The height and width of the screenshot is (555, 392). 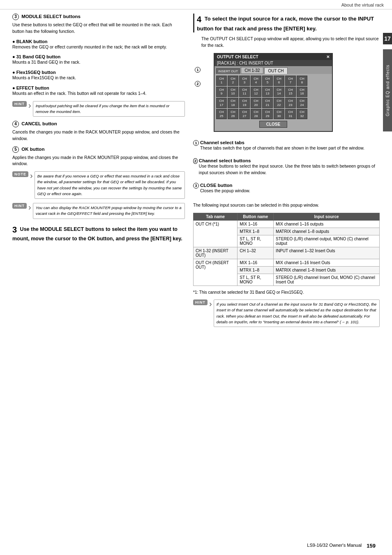 I want to click on popup-title: OUTPUT CH SELECT, so click(x=238, y=57).